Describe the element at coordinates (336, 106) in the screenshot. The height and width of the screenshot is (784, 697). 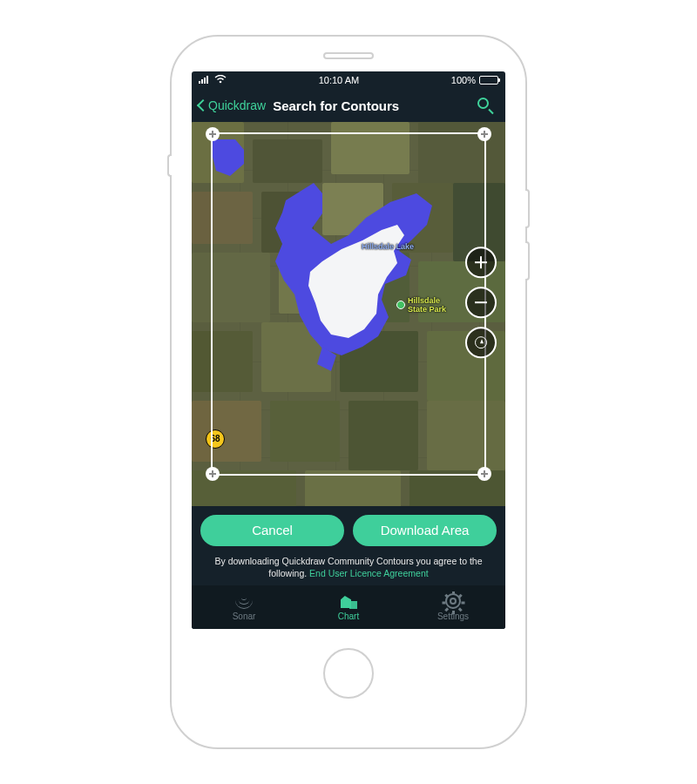
I see `page-title: Search for Contours` at that location.